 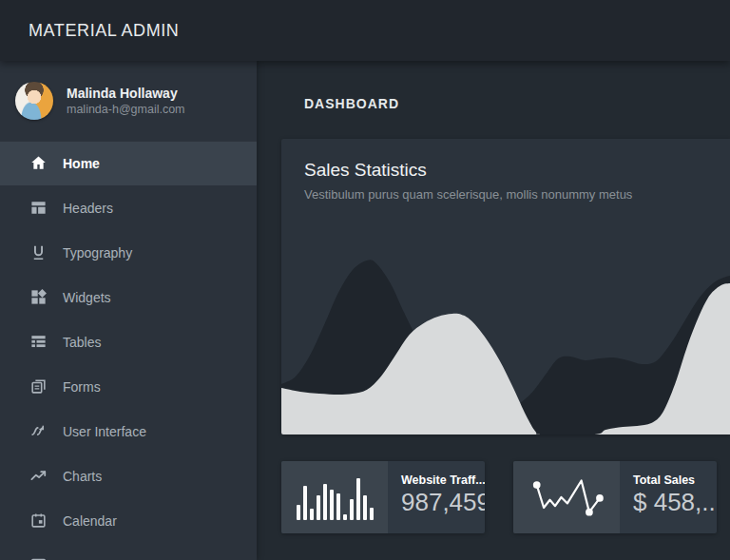 I want to click on line-sparkline-icon, so click(x=567, y=497).